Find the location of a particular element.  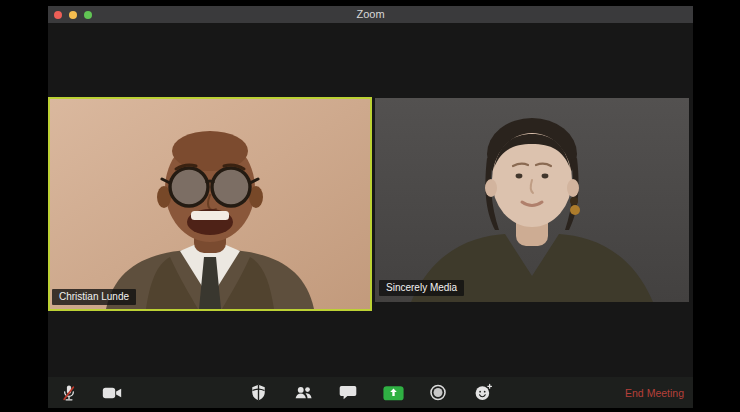

chat-bubble-icon is located at coordinates (348, 392).